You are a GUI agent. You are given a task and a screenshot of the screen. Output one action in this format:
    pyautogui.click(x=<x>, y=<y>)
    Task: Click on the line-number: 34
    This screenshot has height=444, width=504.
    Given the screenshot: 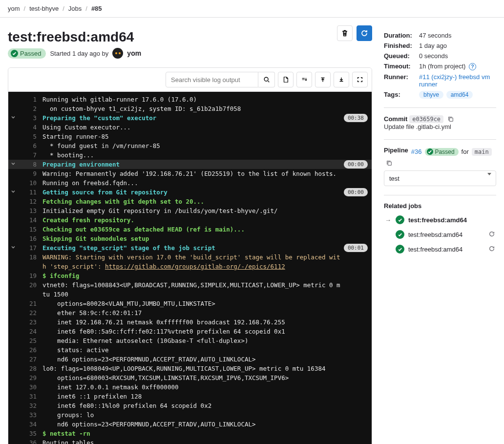 What is the action you would take?
    pyautogui.click(x=30, y=424)
    